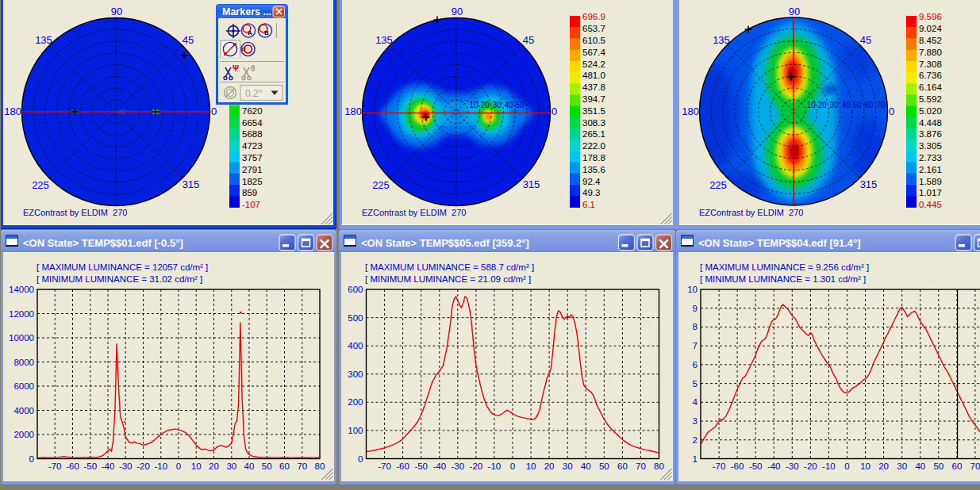  I want to click on svg-text:[ MINIMUM LUMINANCE = 31.02 cd: [ MINIMUM LUMINANCE = 31.02 cd/m² ], so click(119, 279).